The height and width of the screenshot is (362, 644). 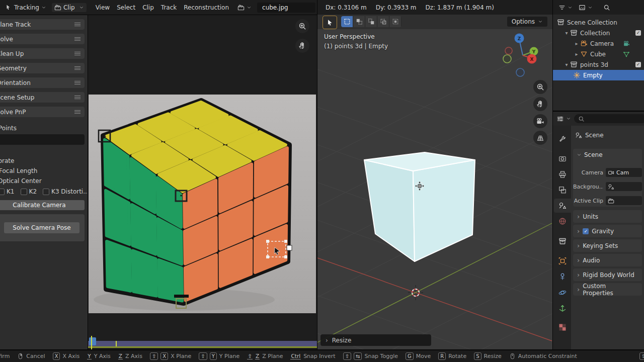 What do you see at coordinates (564, 119) in the screenshot?
I see `properties-editor-dropdown` at bounding box center [564, 119].